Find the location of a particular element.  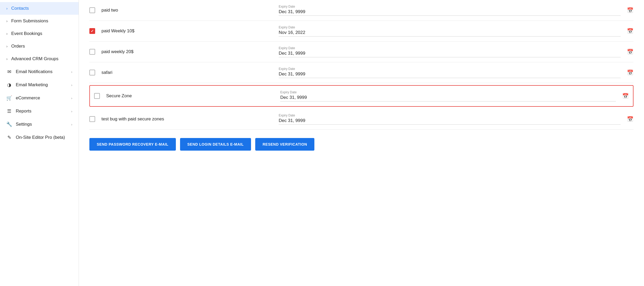

sidebar-item-reports: ☰ Reports › is located at coordinates (39, 111).